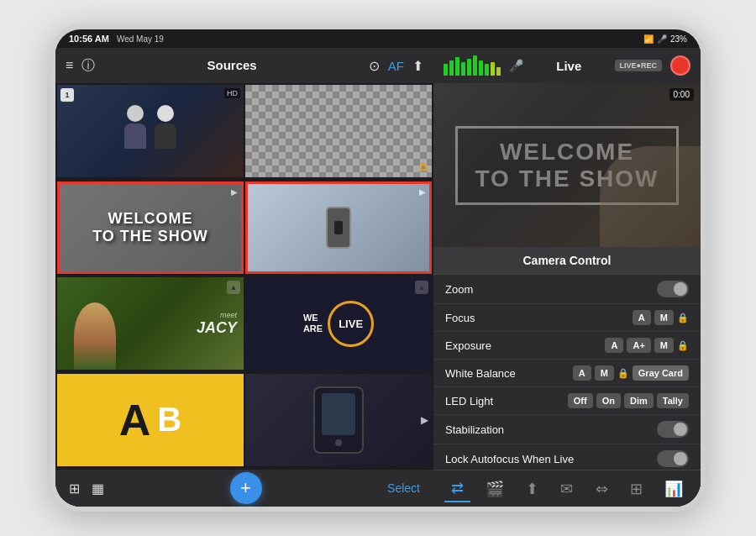 The width and height of the screenshot is (756, 536). I want to click on white-balance-label: White Balance, so click(507, 373).